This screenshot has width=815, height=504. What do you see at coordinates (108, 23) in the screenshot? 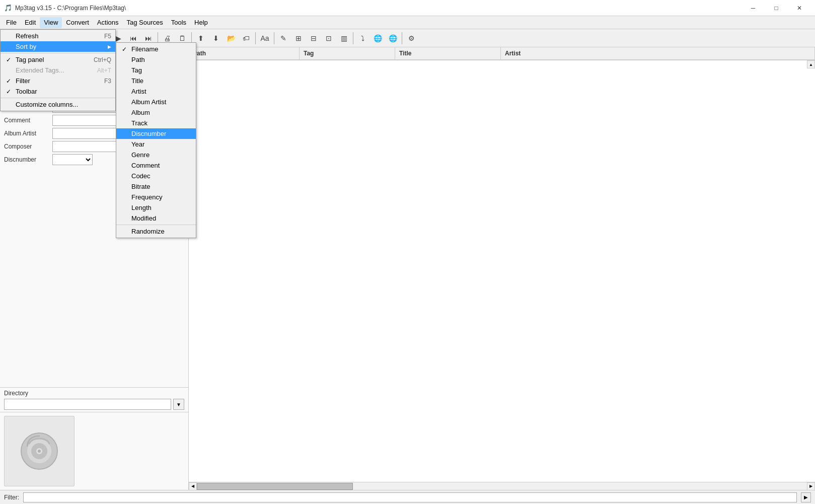
I see `menu-actions: Actions` at bounding box center [108, 23].